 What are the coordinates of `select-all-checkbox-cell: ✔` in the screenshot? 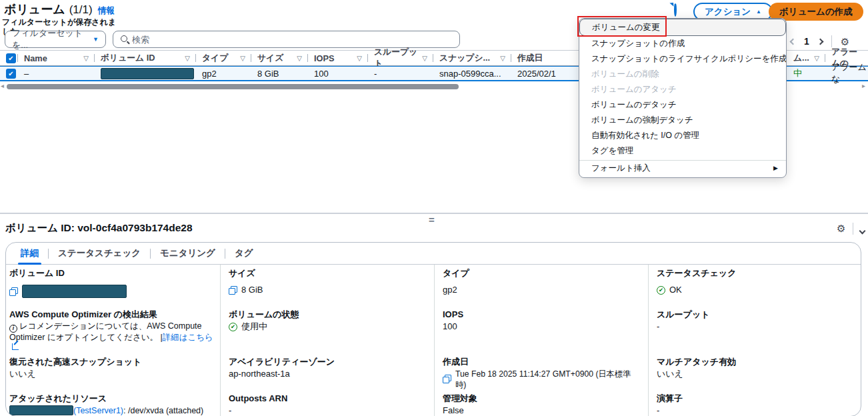 It's located at (9, 58).